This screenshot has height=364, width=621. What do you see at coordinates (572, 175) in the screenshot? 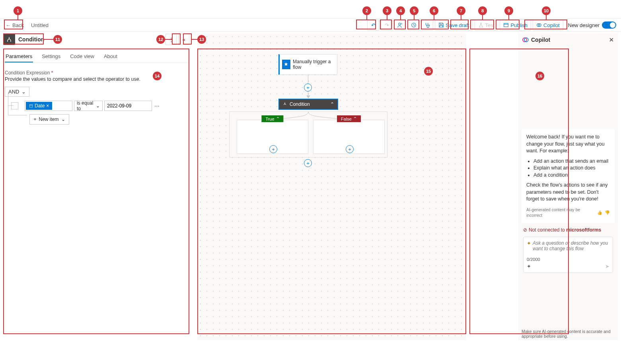
I see `copilot-example-3: Add a condition` at bounding box center [572, 175].